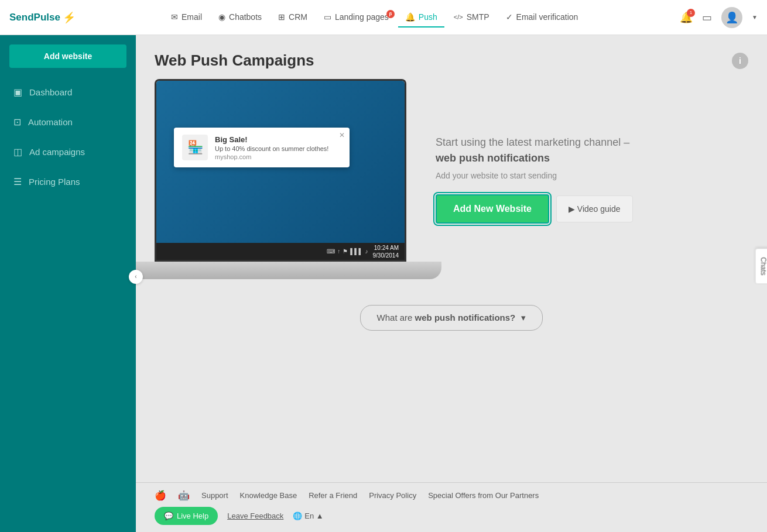  Describe the element at coordinates (297, 516) in the screenshot. I see `globe-icon: 🌐` at that location.